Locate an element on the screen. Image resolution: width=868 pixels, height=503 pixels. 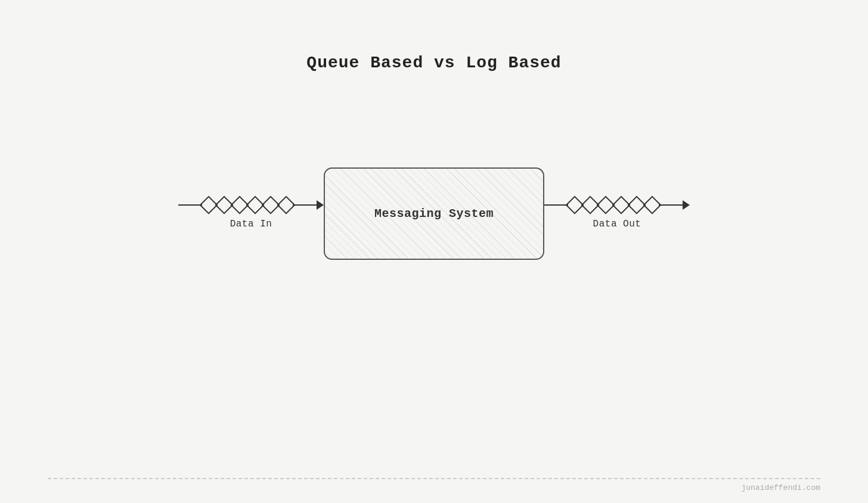
diamonds-in is located at coordinates (247, 205).